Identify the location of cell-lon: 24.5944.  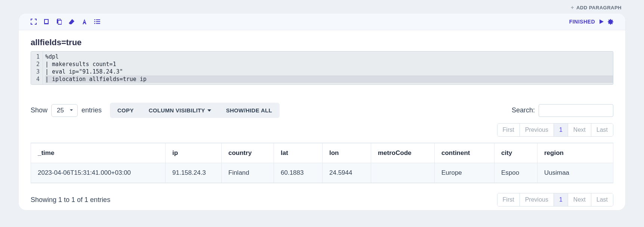
(347, 173).